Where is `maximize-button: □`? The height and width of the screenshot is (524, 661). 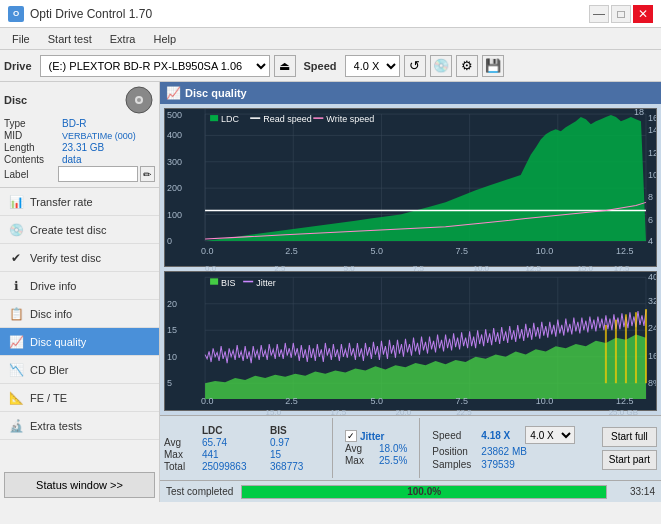
maximize-button: □ is located at coordinates (621, 14).